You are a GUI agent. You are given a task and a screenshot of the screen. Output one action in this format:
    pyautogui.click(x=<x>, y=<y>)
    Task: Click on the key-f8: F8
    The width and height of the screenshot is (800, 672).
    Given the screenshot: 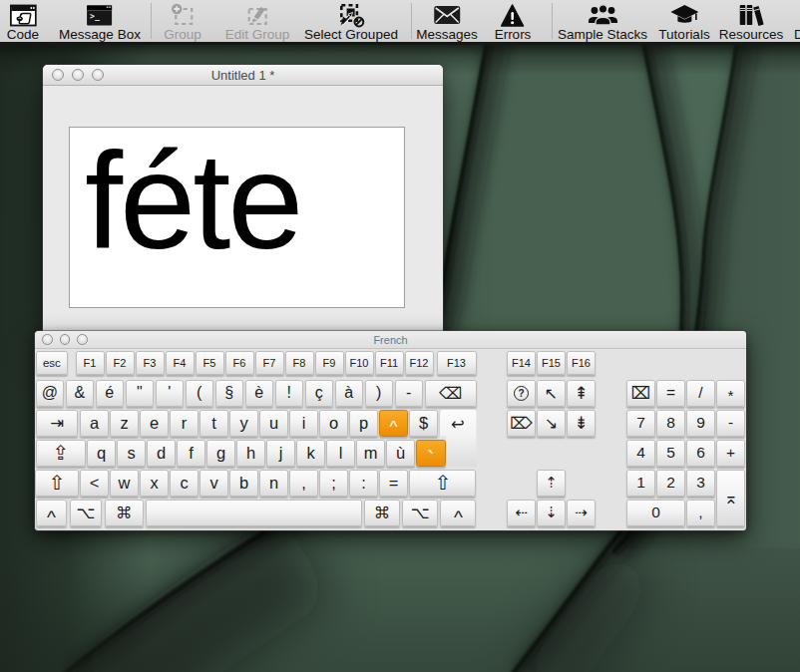 What is the action you would take?
    pyautogui.click(x=299, y=363)
    